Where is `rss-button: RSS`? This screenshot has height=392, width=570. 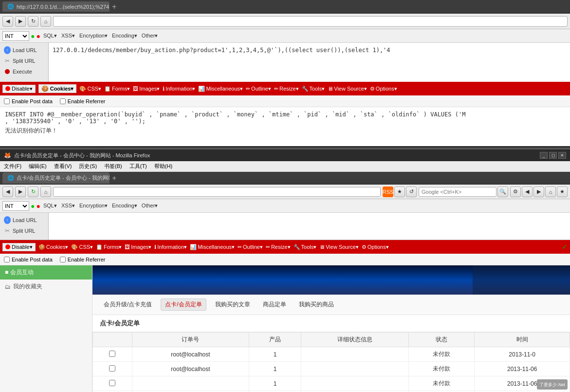 rss-button: RSS is located at coordinates (388, 192).